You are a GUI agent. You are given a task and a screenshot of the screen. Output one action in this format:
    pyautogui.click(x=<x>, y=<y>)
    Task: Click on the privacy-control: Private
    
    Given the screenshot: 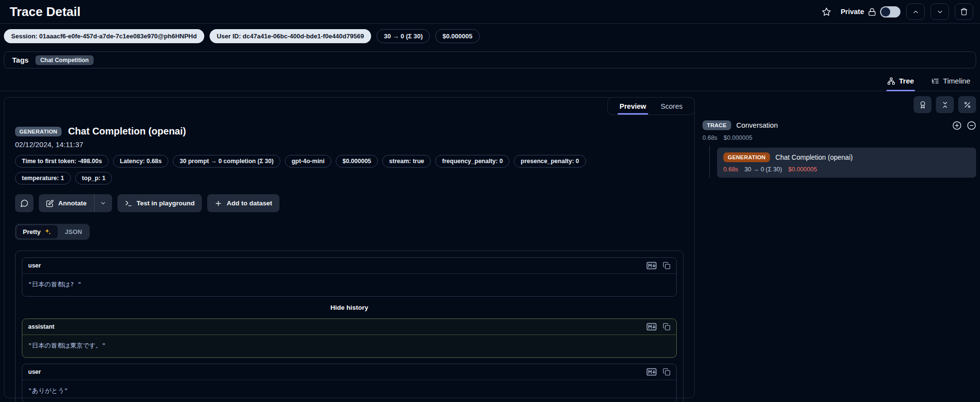 What is the action you would take?
    pyautogui.click(x=870, y=12)
    